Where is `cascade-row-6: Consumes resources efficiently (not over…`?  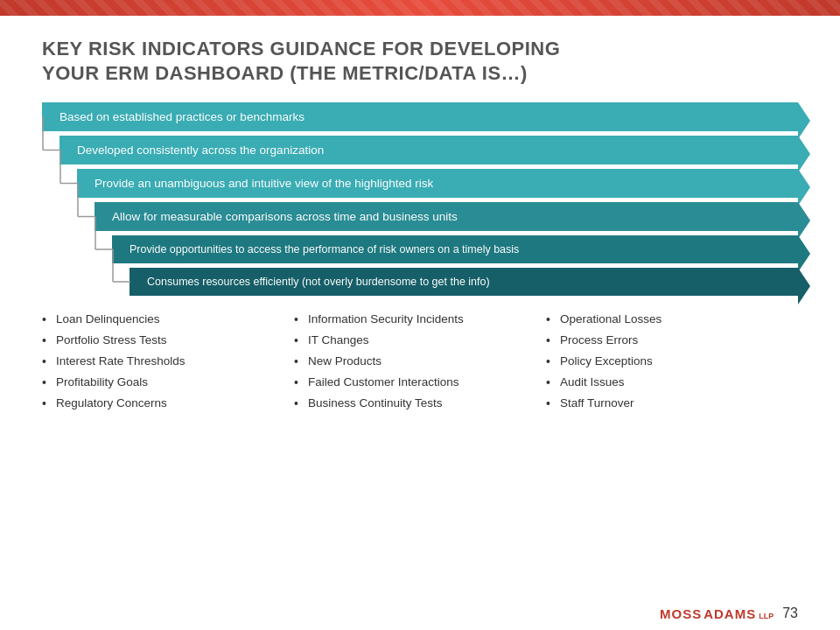 cascade-row-6: Consumes resources efficiently (not over… is located at coordinates (420, 282).